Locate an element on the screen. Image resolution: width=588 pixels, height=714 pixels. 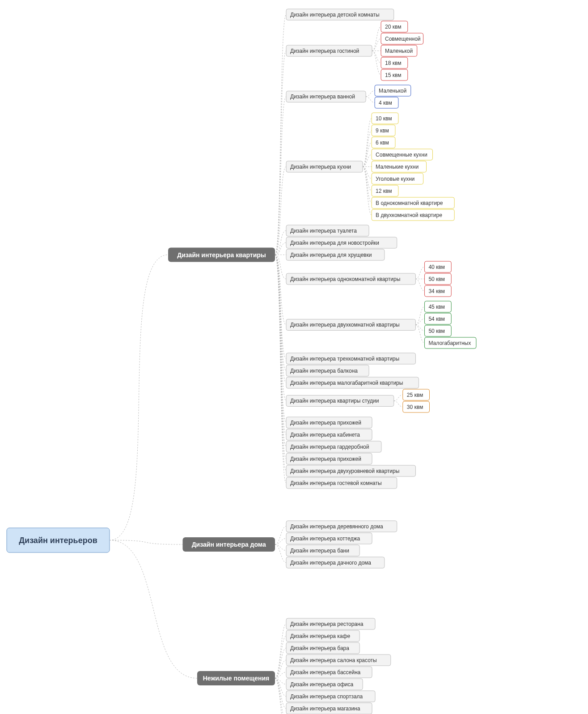
node-label: Дизайн интерьера туалета is located at coordinates (324, 231).